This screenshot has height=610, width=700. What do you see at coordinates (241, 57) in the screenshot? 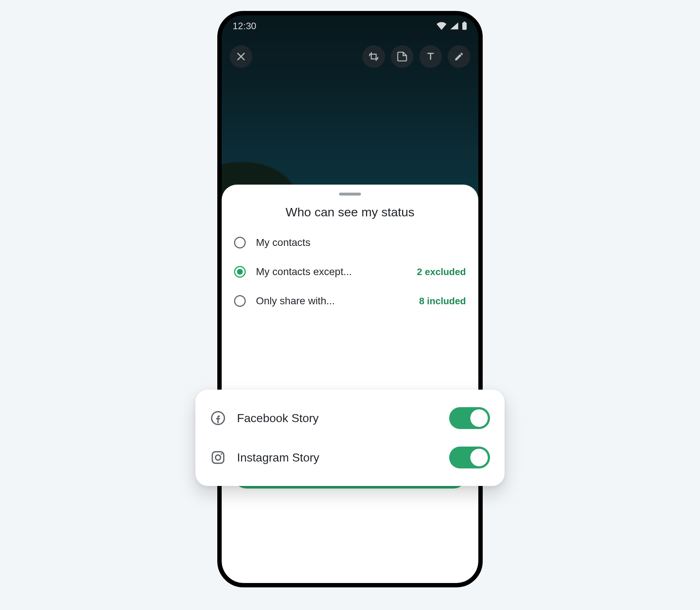
I see `close-icon` at bounding box center [241, 57].